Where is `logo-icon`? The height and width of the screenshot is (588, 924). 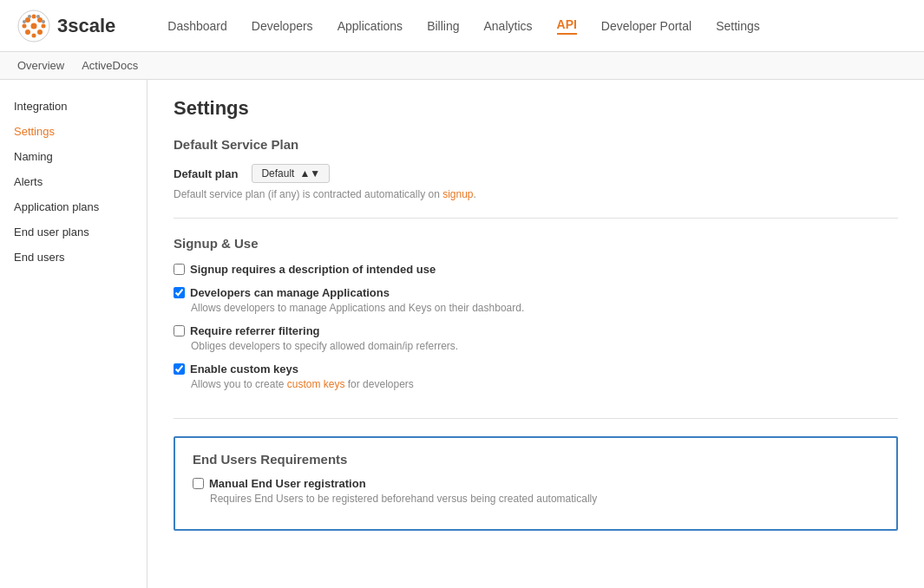
logo-icon is located at coordinates (34, 26).